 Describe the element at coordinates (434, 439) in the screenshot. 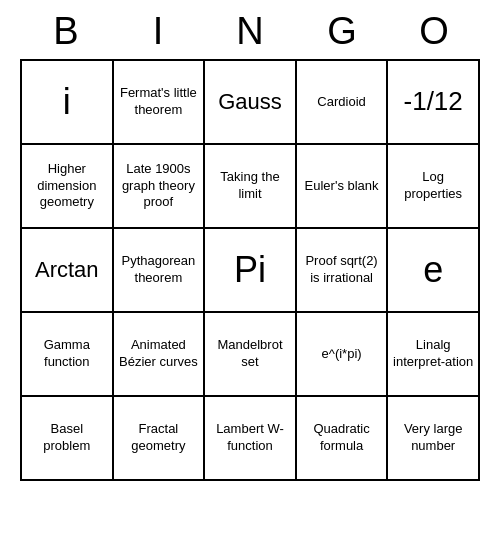

I see `bingo-cell-4-4: Very large number` at that location.